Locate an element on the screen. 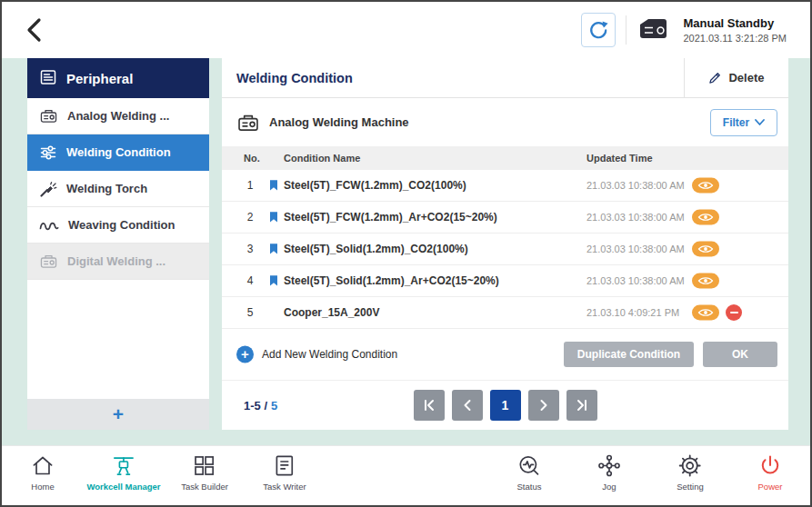  nav-task-builder: Task Builder is located at coordinates (205, 472).